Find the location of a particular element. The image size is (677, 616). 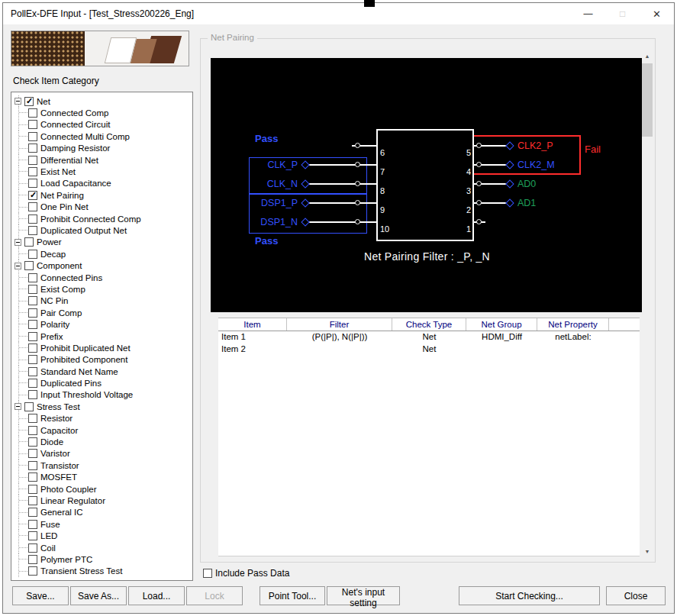

table-row: Item 1(P(|P|), N(|P|))NetHDMI_DiffnetLab… is located at coordinates (429, 337).